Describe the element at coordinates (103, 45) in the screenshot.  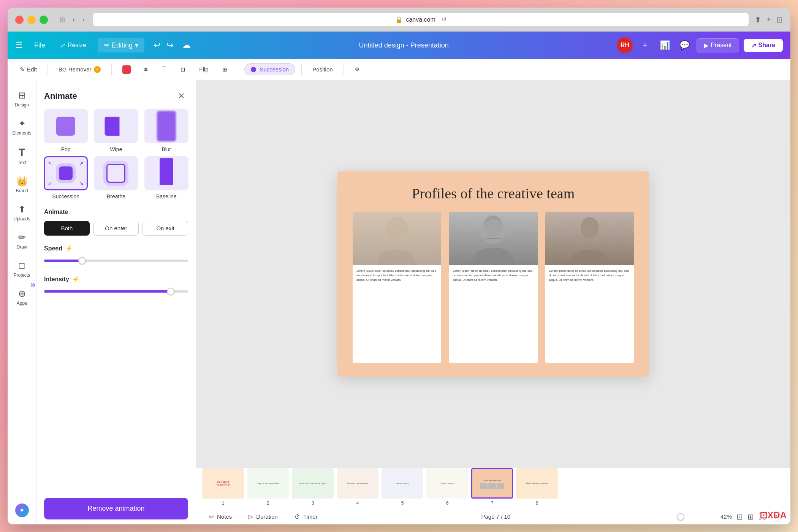
I see `header-left: ☰ File ⤢ Resize ✏ Editing ▾ ↩ ↪ ☁` at that location.